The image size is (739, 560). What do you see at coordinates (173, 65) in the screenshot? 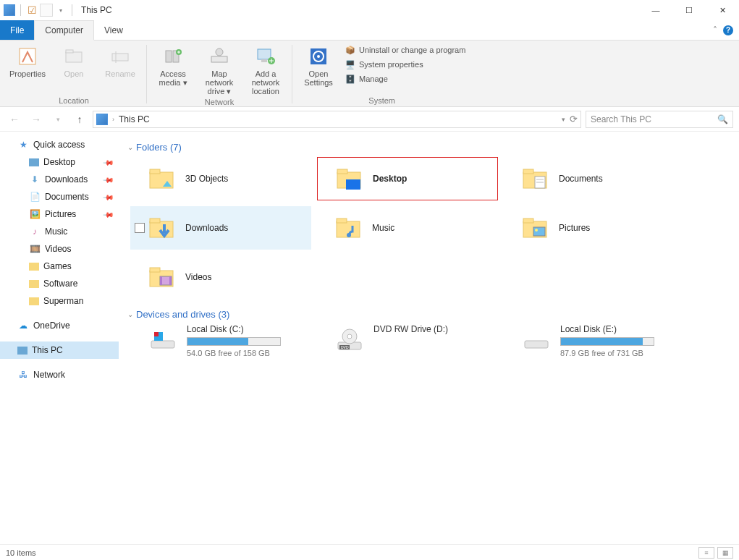
I see `access-media-button: Access media ▾` at bounding box center [173, 65].